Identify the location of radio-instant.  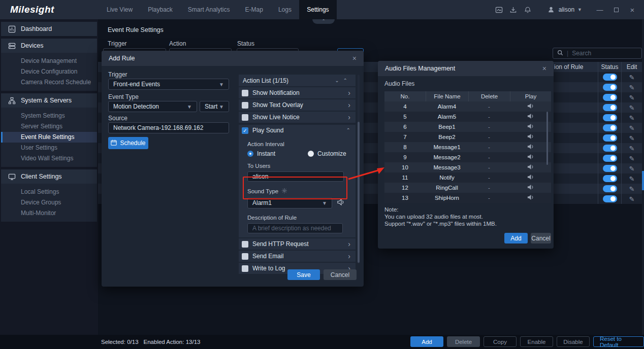
(250, 154).